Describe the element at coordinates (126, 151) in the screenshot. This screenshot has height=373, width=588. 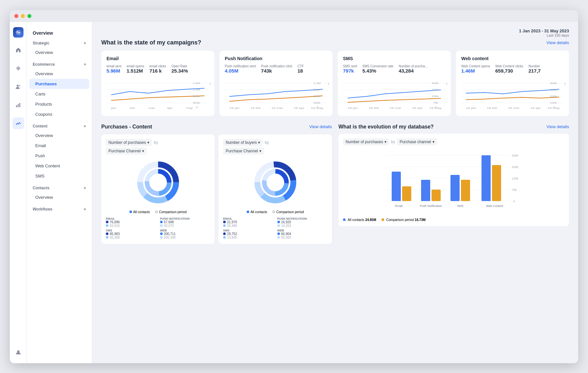
I see `chart1-dim-dropdown: Purchase Channel ▾` at that location.